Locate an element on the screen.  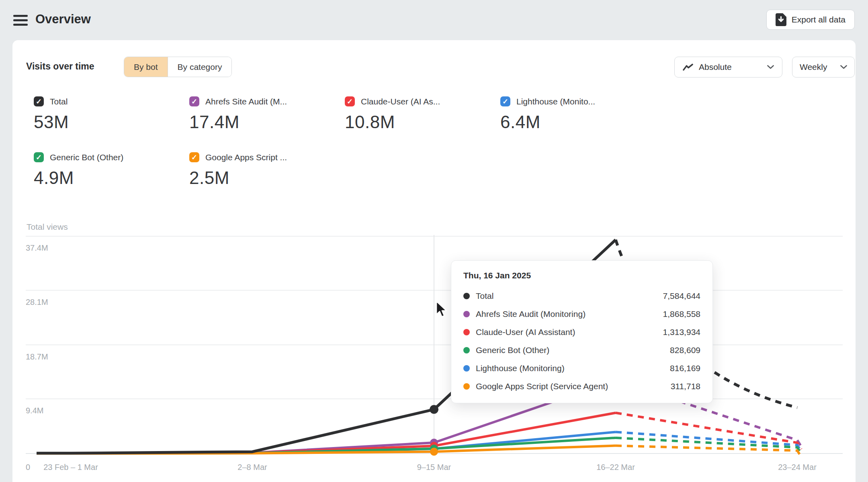
series-total-value: 4.9M is located at coordinates (112, 178).